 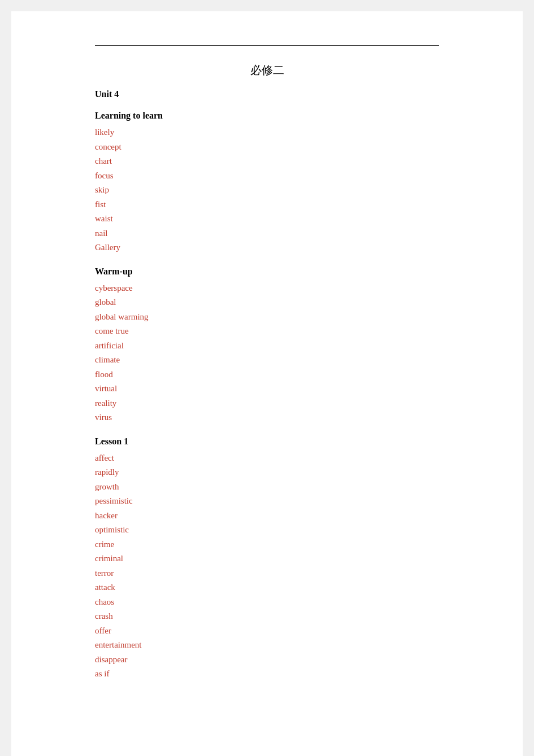 What do you see at coordinates (267, 602) in the screenshot?
I see `list-item: chaos` at bounding box center [267, 602].